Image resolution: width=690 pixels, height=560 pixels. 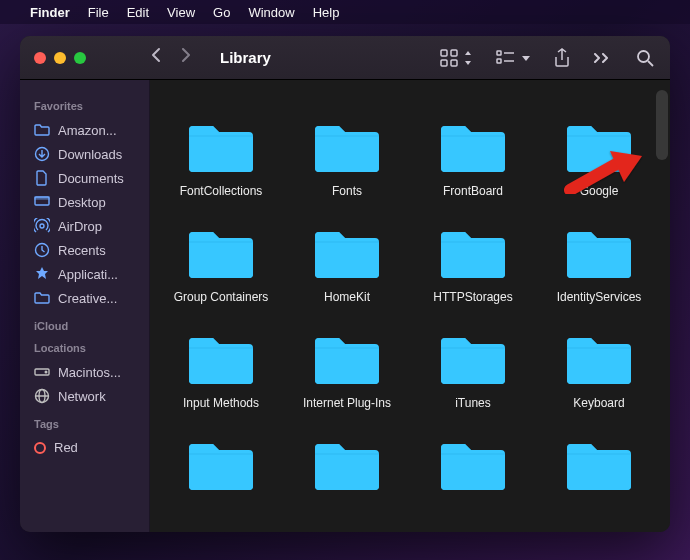 I want to click on group-button, so click(x=513, y=58).